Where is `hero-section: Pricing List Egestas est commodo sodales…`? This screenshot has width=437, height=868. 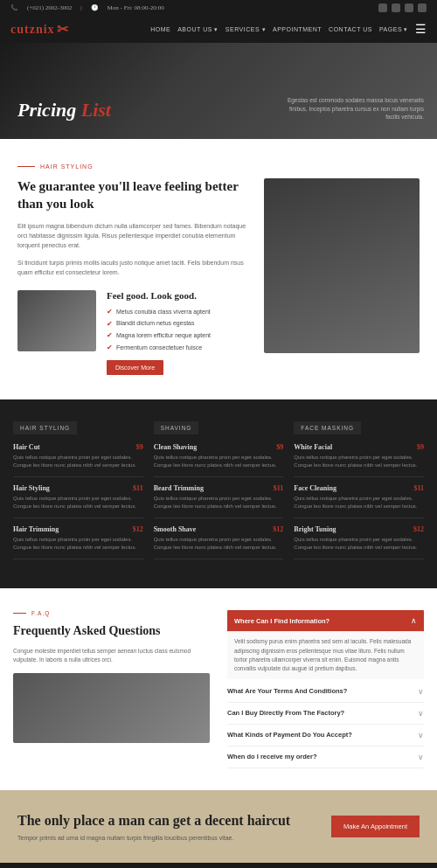 hero-section: Pricing List Egestas est commodo sodales… is located at coordinates (218, 91).